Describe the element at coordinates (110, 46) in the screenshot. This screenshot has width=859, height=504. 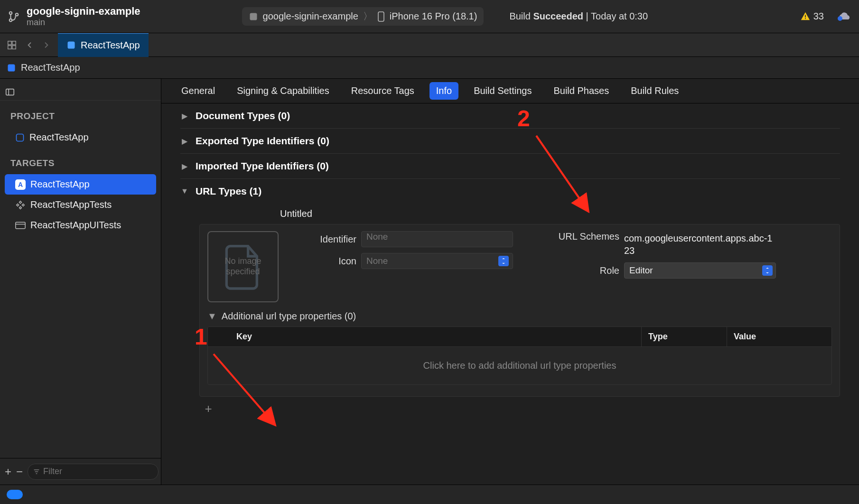
I see `tab-label: ReactTestApp` at that location.